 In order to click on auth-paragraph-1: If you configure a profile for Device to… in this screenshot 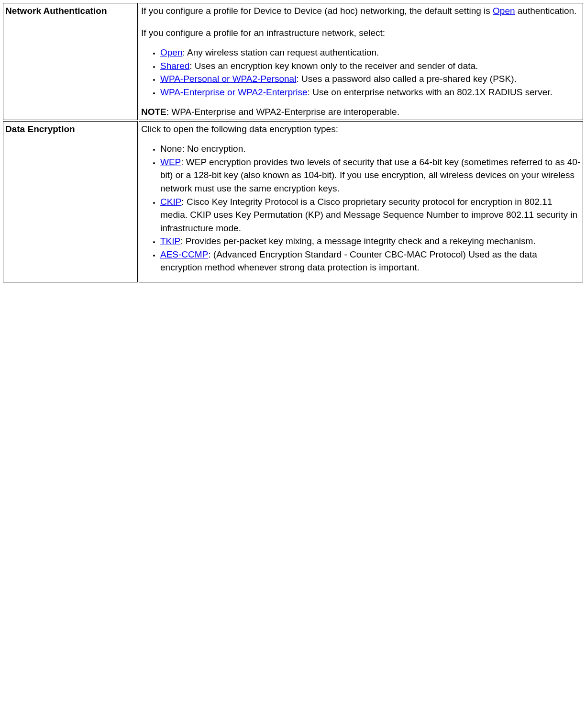, I will do `click(361, 11)`.